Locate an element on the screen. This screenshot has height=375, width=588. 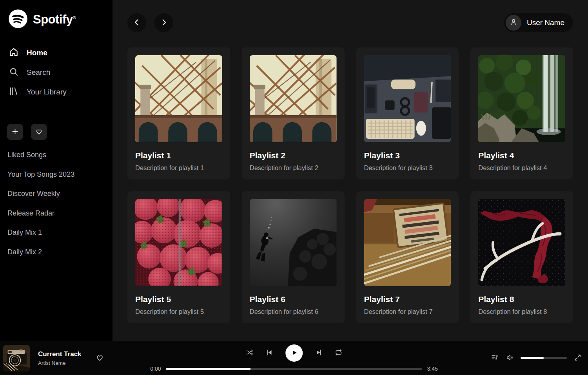
playlist-description: Description for playlist 5 is located at coordinates (179, 312).